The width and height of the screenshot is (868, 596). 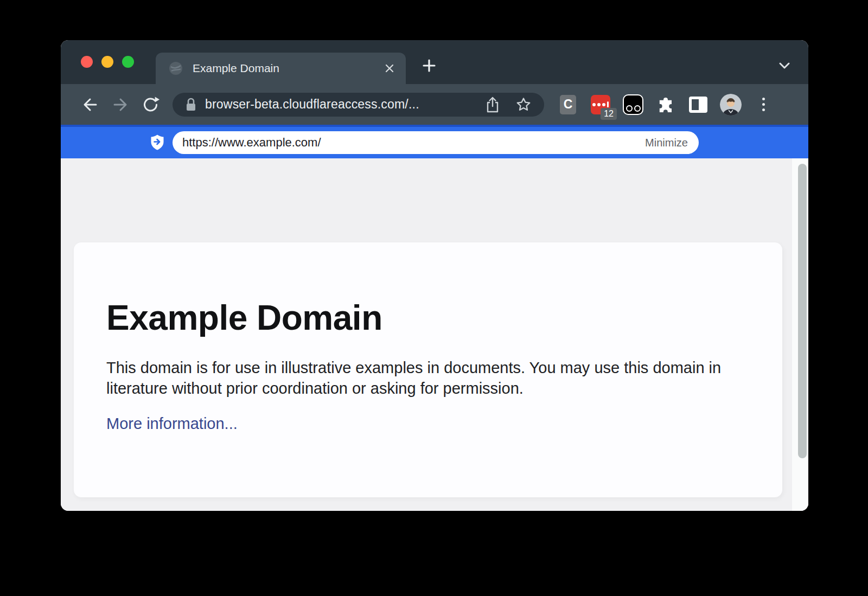 What do you see at coordinates (633, 105) in the screenshot?
I see `binoculars-icon` at bounding box center [633, 105].